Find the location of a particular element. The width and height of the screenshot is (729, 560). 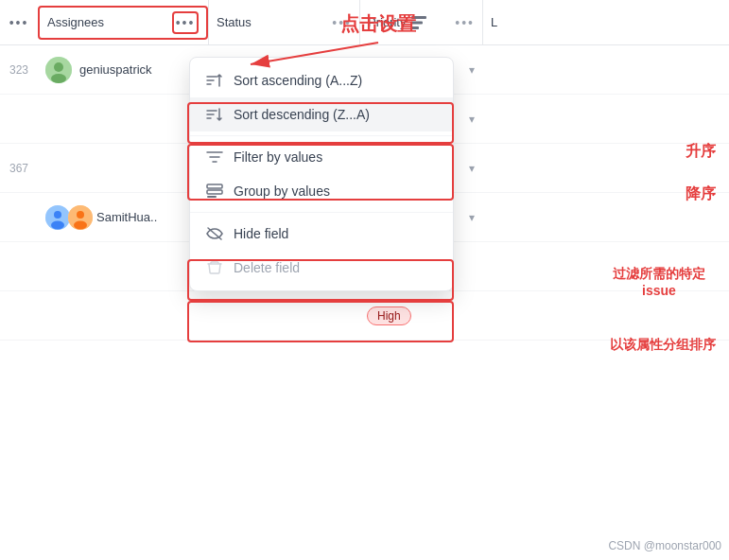

hide-label: Hide field is located at coordinates (261, 234).